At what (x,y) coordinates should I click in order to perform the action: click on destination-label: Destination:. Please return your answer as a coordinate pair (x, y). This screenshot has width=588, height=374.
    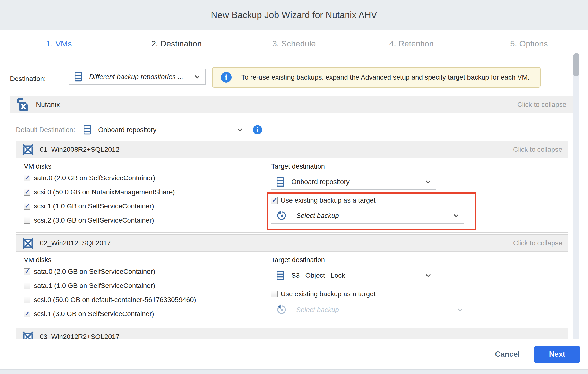
    Looking at the image, I should click on (28, 79).